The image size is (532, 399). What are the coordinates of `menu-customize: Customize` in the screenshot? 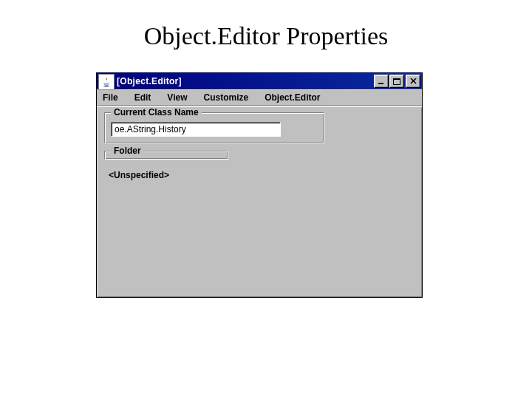 It's located at (226, 98).